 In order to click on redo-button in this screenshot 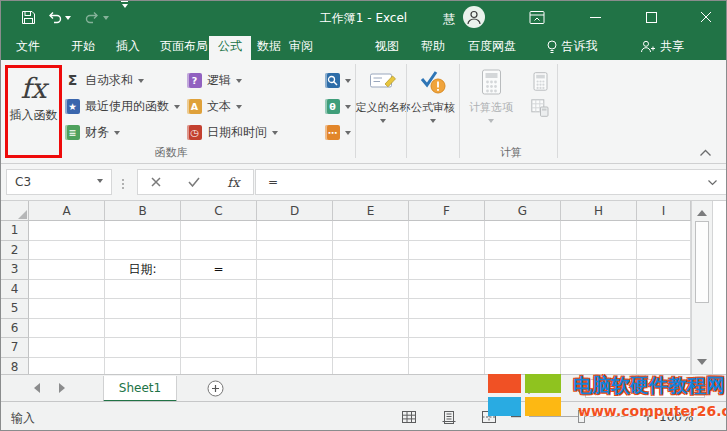, I will do `click(97, 17)`.